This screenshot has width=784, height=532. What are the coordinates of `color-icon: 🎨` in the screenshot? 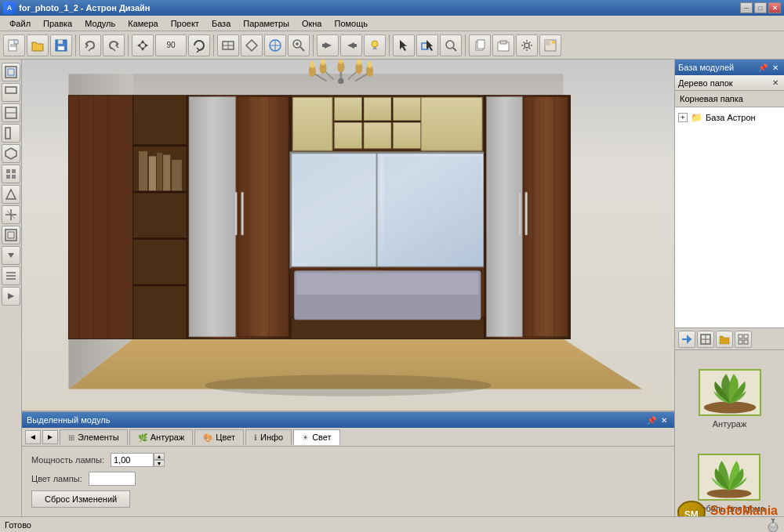 It's located at (208, 437).